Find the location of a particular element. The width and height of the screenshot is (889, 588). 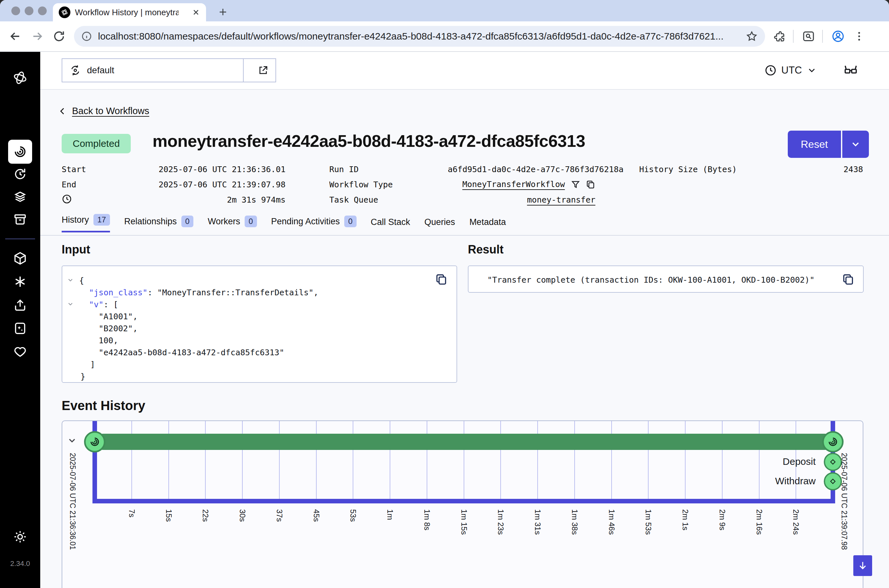

deployments-layers-icon is located at coordinates (20, 197).